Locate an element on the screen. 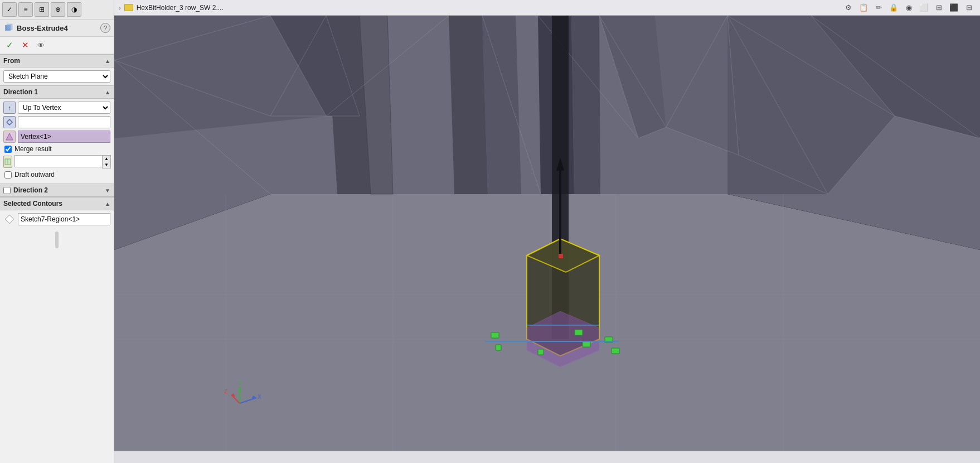  tool-edit-btn: ✏ is located at coordinates (879, 8).